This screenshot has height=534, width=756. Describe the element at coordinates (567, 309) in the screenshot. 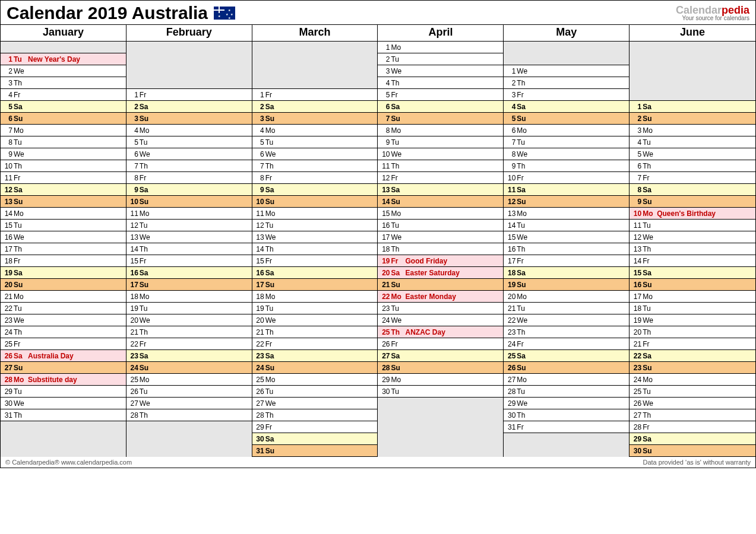

I see `day-cell: 21Tu` at that location.